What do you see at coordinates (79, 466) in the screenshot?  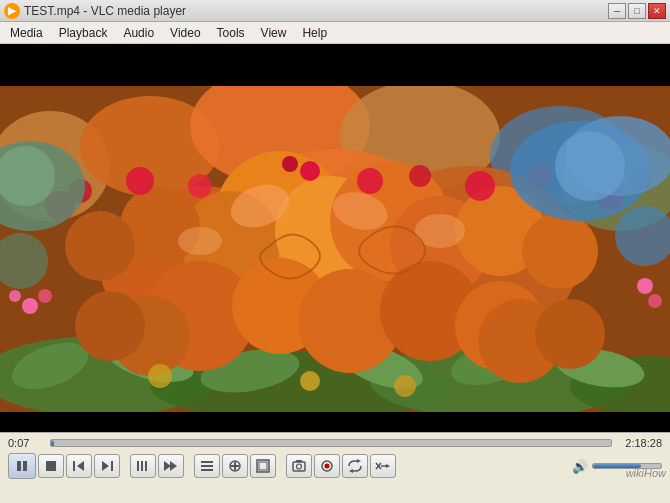 I see `prev-frame-button` at bounding box center [79, 466].